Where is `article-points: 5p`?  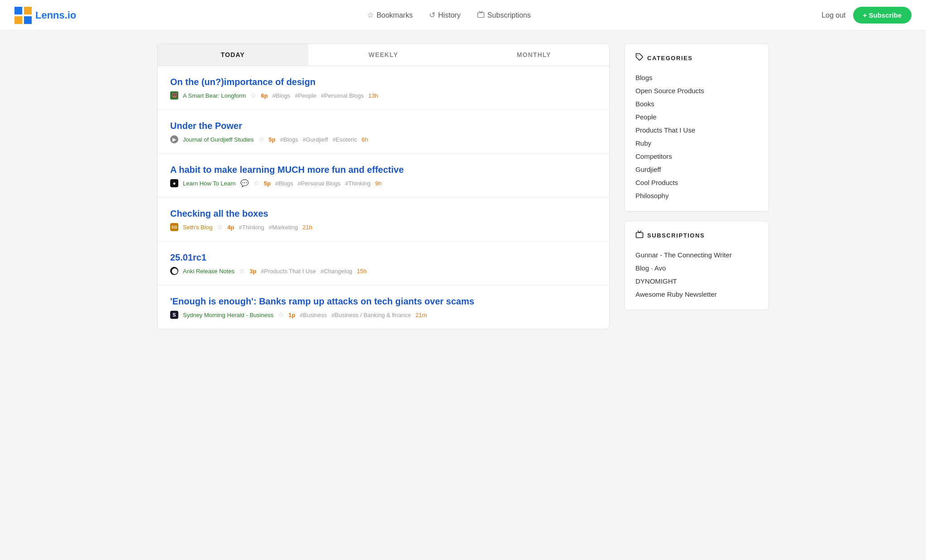 article-points: 5p is located at coordinates (272, 139).